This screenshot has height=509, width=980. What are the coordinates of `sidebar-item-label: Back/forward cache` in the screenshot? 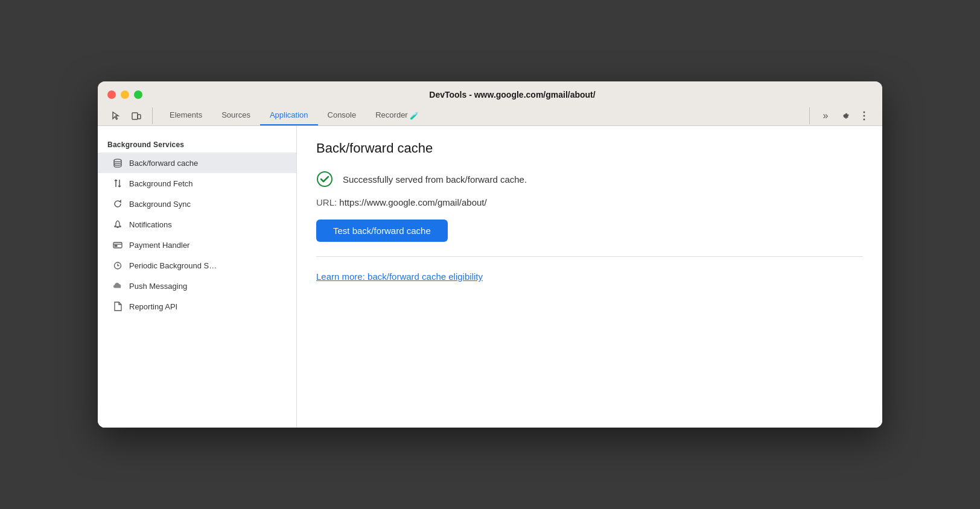 It's located at (164, 163).